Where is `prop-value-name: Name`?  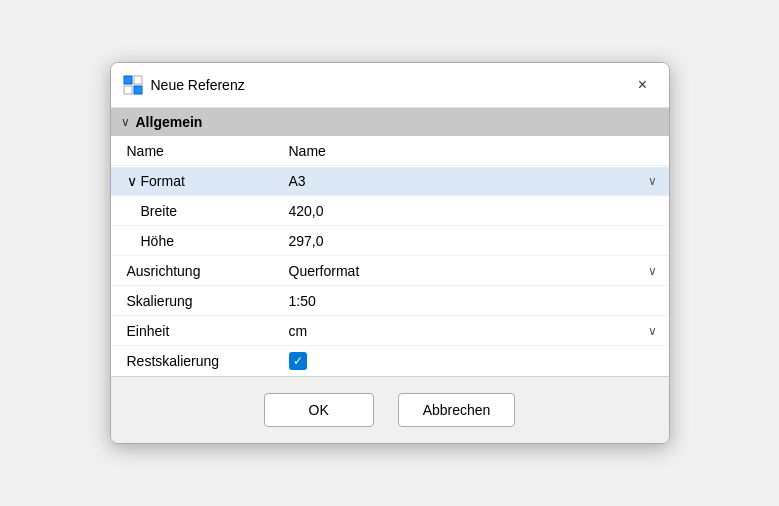 prop-value-name: Name is located at coordinates (475, 151).